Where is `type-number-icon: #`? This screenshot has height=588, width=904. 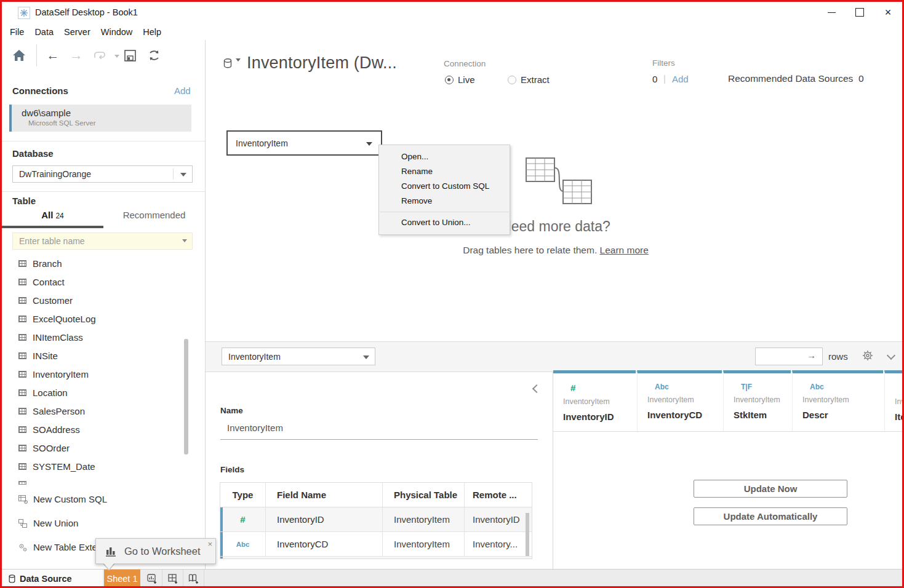
type-number-icon: # is located at coordinates (603, 387).